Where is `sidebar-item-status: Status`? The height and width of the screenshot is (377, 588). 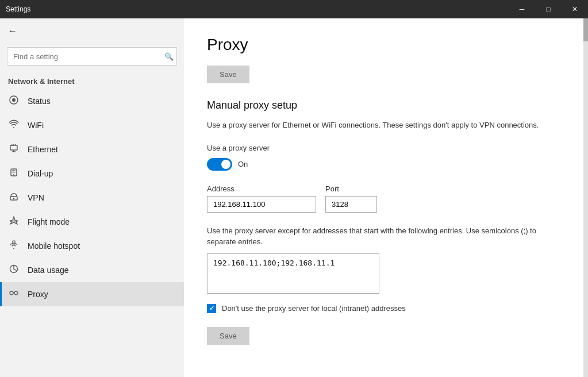 sidebar-item-status: Status is located at coordinates (92, 101).